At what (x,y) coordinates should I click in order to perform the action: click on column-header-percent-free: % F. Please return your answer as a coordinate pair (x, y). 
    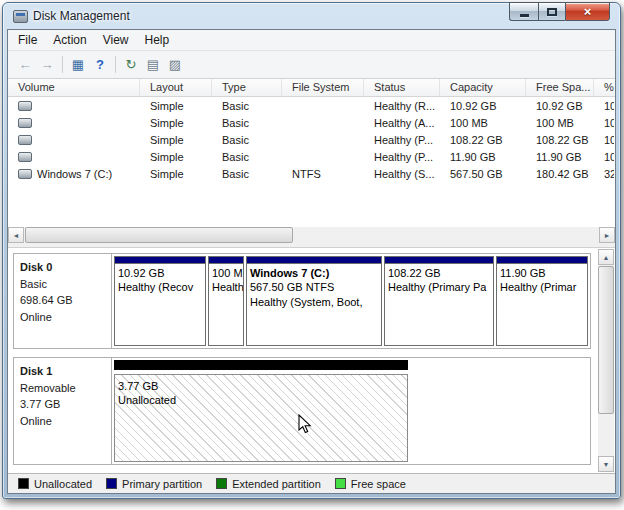
    Looking at the image, I should click on (604, 88).